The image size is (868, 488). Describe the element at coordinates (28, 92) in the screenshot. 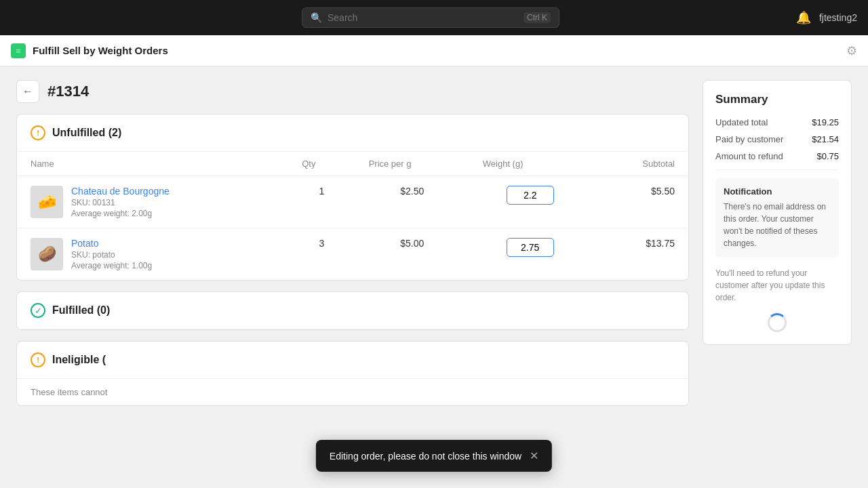

I see `back-button: ←` at that location.